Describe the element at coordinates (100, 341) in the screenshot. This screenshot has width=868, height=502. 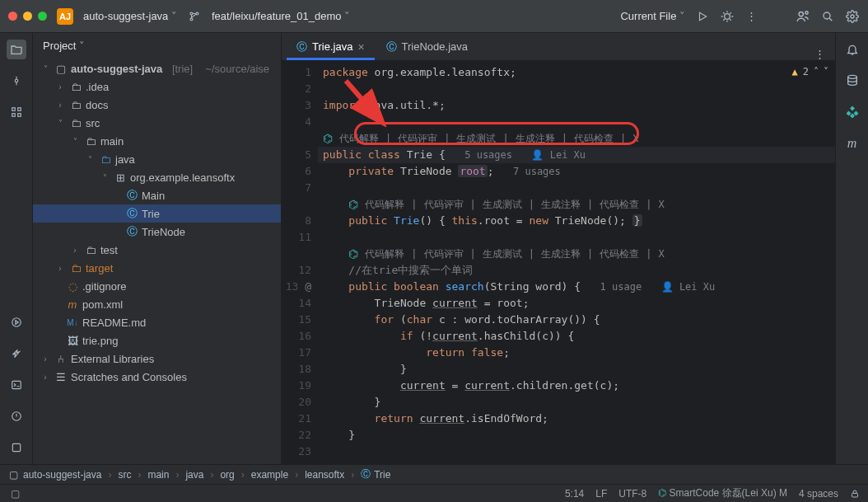
I see `tree-item-triepng: trie.png` at that location.